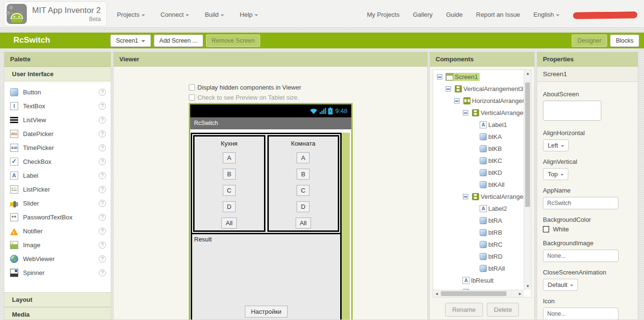  What do you see at coordinates (478, 293) in the screenshot?
I see `horizontal-scrollbar: ◄ ►` at bounding box center [478, 293].